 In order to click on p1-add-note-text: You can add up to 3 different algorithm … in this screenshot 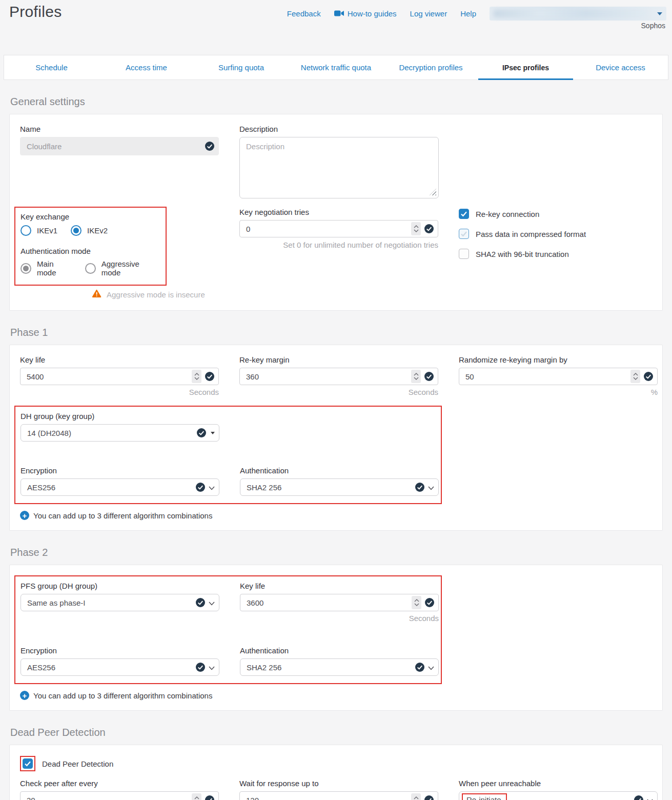, I will do `click(123, 516)`.